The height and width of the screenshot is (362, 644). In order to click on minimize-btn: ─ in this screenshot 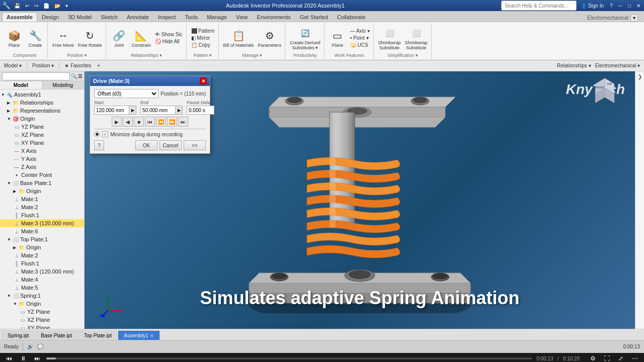, I will do `click(620, 6)`.